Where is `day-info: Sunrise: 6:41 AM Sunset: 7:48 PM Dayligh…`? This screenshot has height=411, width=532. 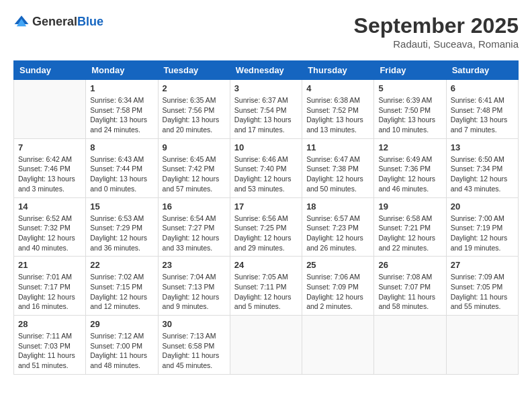 day-info: Sunrise: 6:41 AM Sunset: 7:48 PM Dayligh… is located at coordinates (482, 116).